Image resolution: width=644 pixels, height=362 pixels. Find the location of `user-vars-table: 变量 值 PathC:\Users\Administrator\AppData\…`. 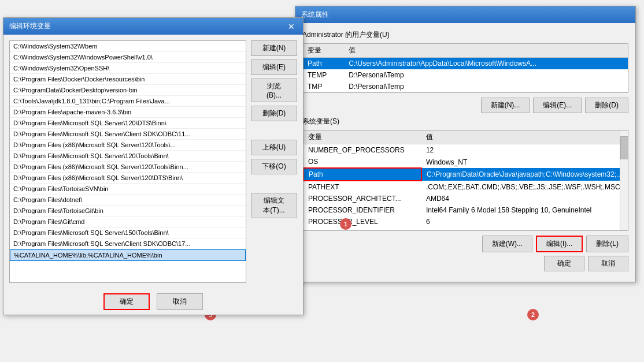

user-vars-table: 变量 值 PathC:\Users\Administrator\AppData\… is located at coordinates (465, 68).